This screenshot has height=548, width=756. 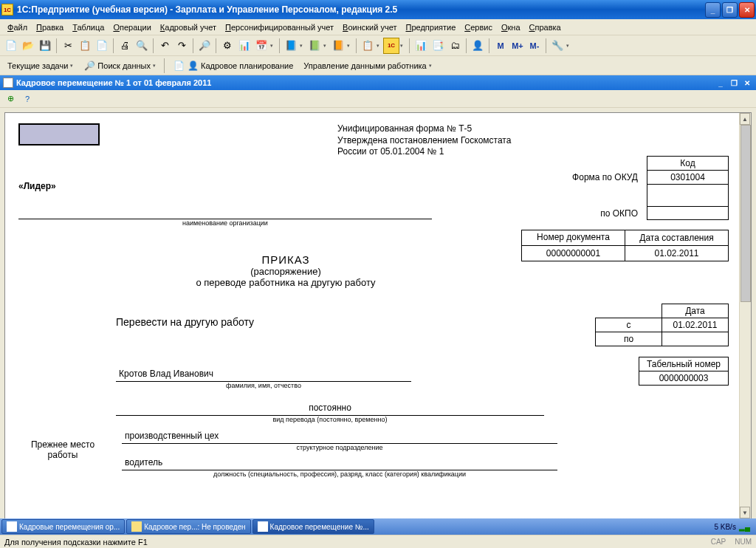 I want to click on print-button: 🖨, so click(x=125, y=46).